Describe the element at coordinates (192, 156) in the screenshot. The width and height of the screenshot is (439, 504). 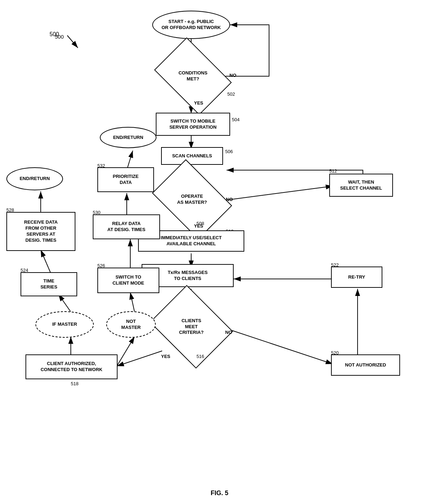
I see `node-scan-channels: SCAN CHANNELS` at that location.